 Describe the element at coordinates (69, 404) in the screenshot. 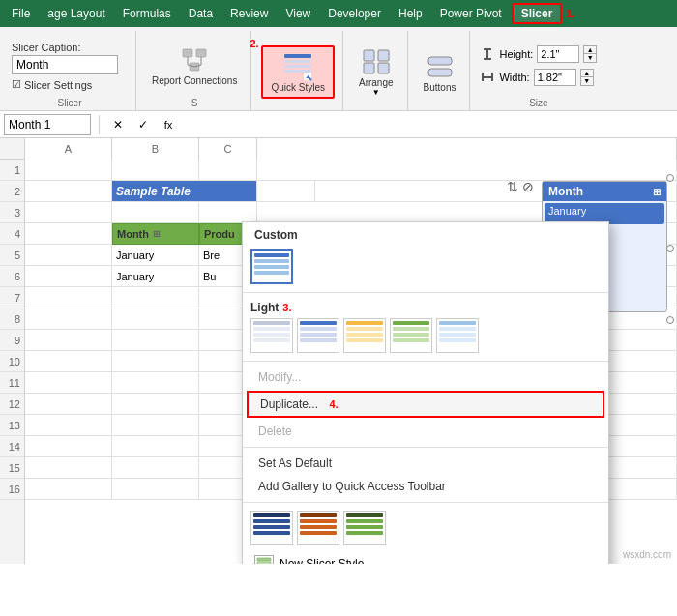

I see `cell-a12` at that location.